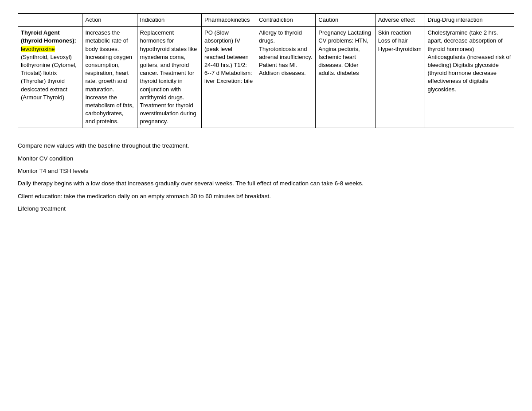  What do you see at coordinates (286, 77) in the screenshot?
I see `cell-contradiction: Allergy to thyroid drugs. Thyrotoxicosis…` at bounding box center [286, 77].